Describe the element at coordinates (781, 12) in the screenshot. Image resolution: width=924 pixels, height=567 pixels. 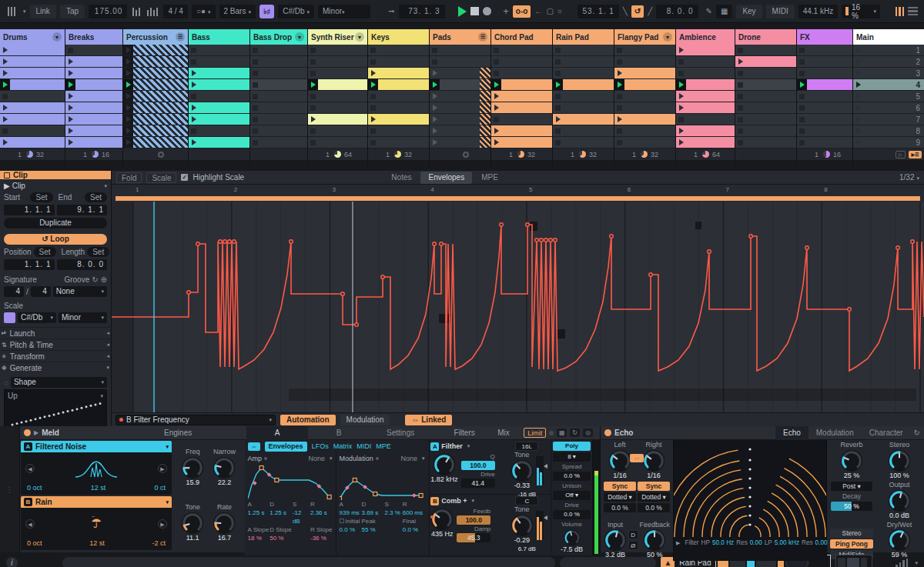
I see `midi-map-button: MIDI` at that location.